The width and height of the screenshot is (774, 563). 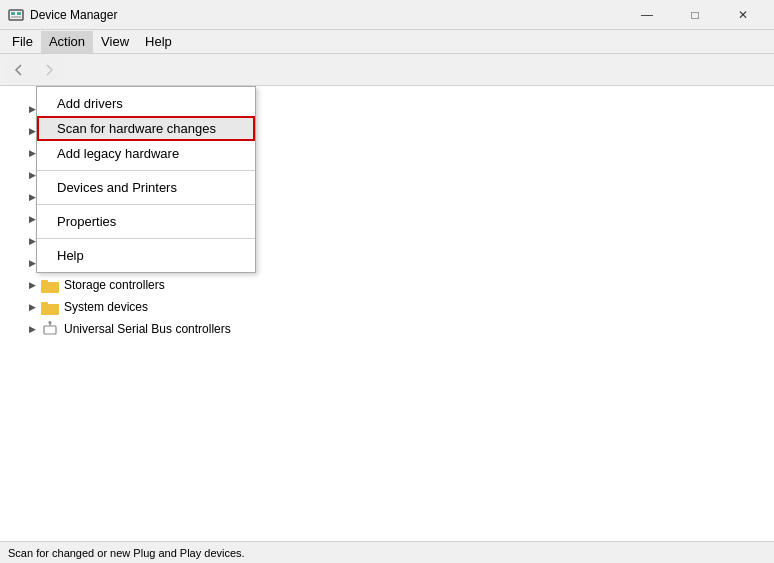 I want to click on app-icon, so click(x=16, y=15).